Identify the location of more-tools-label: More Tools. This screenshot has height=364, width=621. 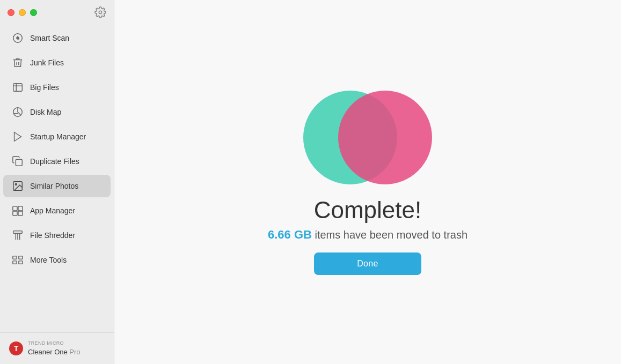
(48, 260).